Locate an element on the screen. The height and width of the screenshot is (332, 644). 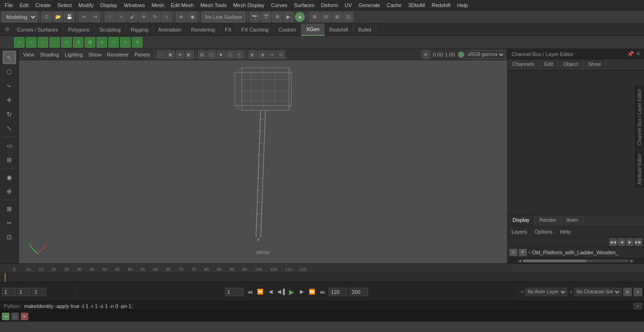
xgen-tool11: ✖ is located at coordinates (137, 42).